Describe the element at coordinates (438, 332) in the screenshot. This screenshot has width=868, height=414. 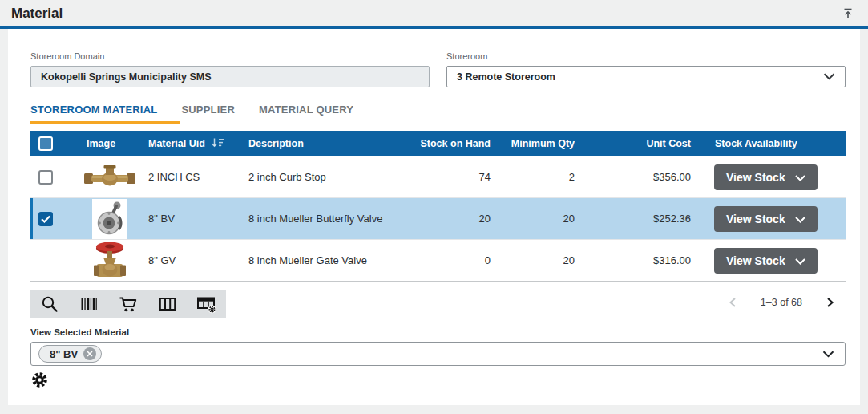
I see `view-selected-label: View Selected Material` at that location.